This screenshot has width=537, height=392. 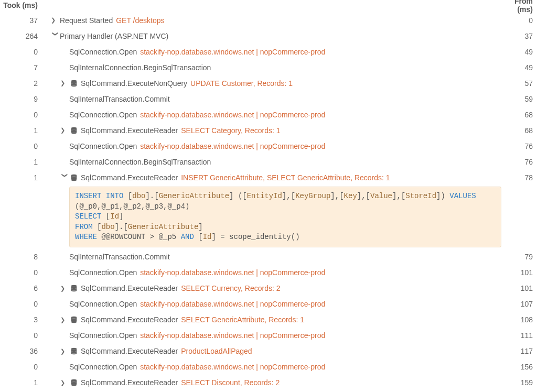 I want to click on trace-detail: GET /desktops, so click(x=140, y=20).